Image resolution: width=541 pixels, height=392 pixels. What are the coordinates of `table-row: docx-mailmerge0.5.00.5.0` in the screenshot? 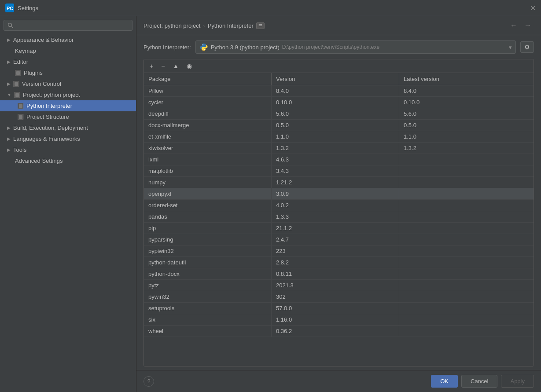 It's located at (339, 125).